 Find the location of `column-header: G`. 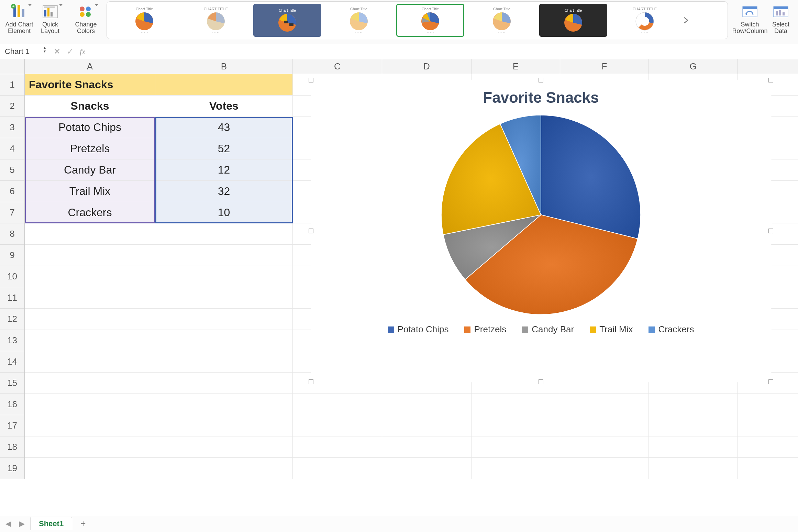

column-header: G is located at coordinates (693, 67).